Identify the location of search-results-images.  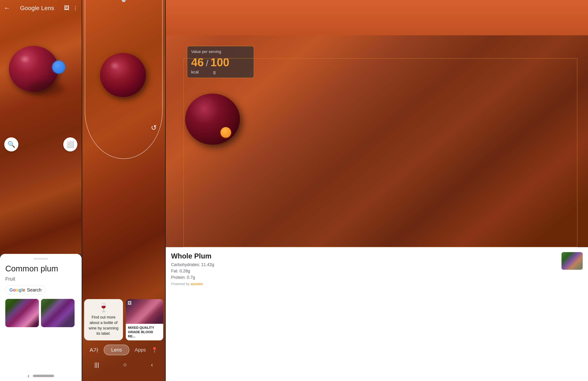
(41, 313).